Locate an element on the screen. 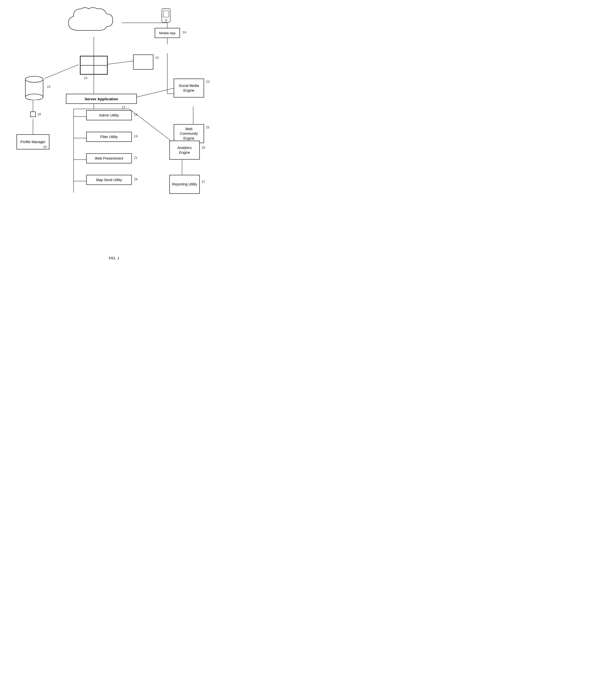 This screenshot has height=700, width=612. analytics-engine-node: Analytics Engine is located at coordinates (184, 150).